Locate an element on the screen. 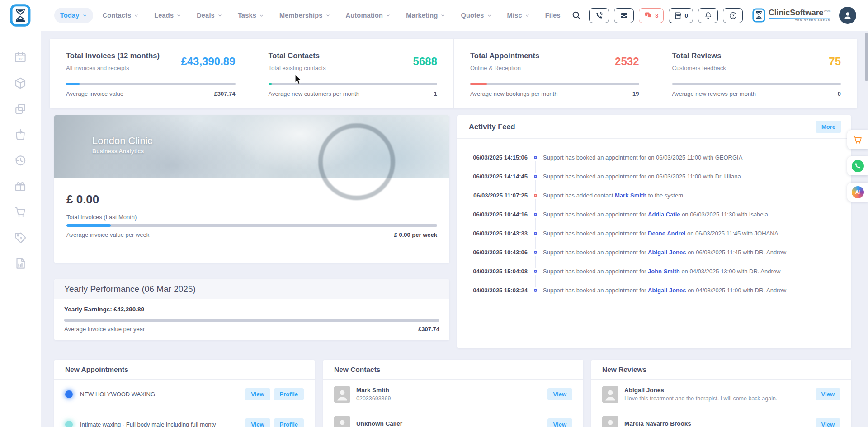 Image resolution: width=868 pixels, height=427 pixels. stat-card: Total Invoices (12 months) All invoices … is located at coordinates (151, 74).